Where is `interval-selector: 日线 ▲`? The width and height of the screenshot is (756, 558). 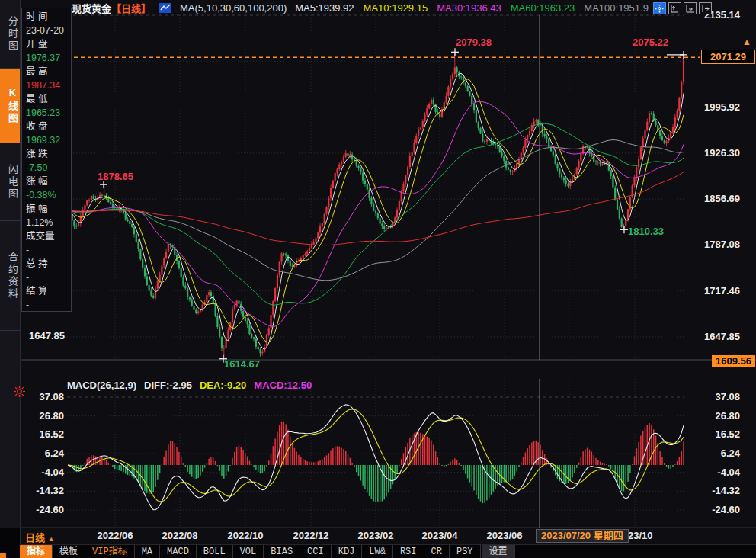
interval-selector: 日线 ▲ is located at coordinates (40, 537).